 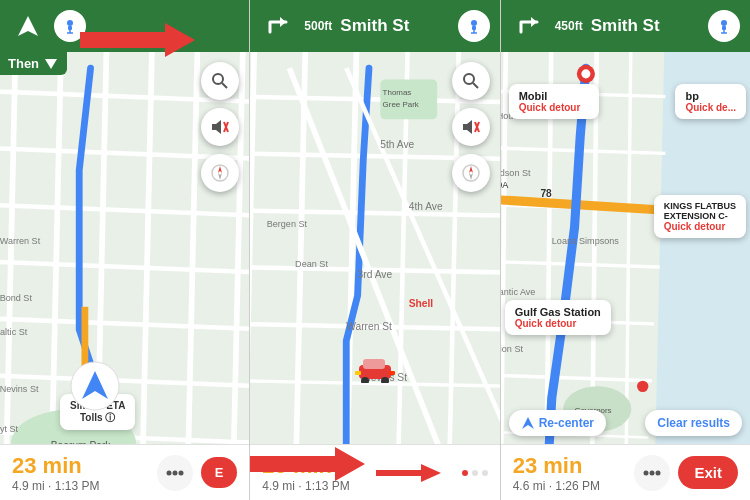 What do you see at coordinates (471, 173) in the screenshot?
I see `compass-button-middle` at bounding box center [471, 173].